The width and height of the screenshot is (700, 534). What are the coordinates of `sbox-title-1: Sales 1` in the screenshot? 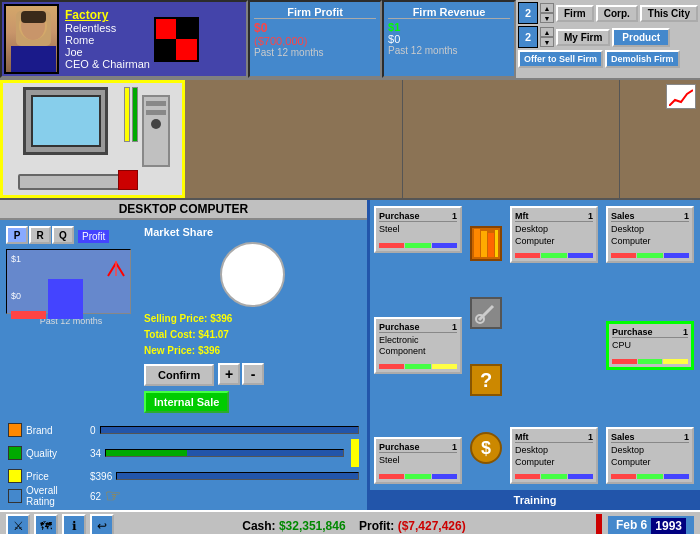 It's located at (650, 216).